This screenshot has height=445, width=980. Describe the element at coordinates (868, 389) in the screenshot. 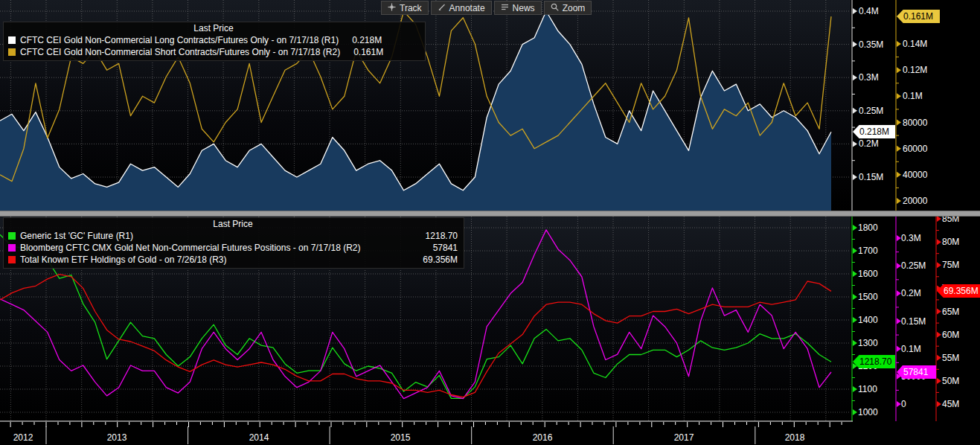

I see `axis-tick-label: 1100` at that location.